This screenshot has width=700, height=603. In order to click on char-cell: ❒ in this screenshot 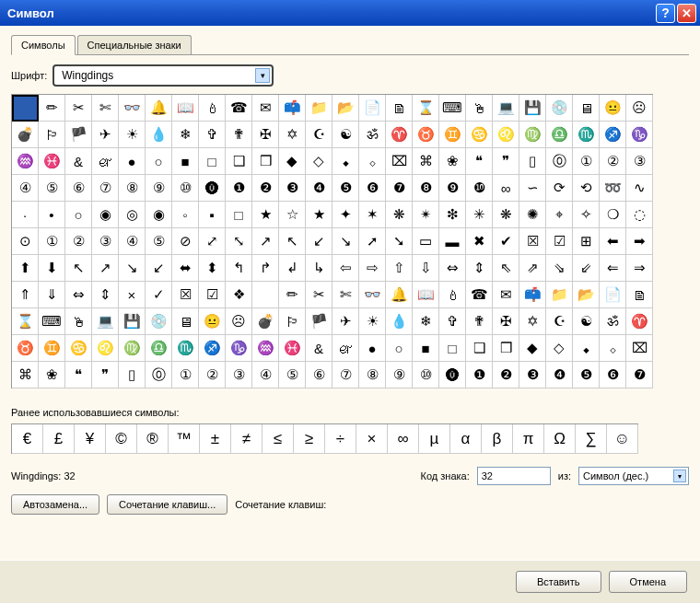, I will do `click(507, 348)`.